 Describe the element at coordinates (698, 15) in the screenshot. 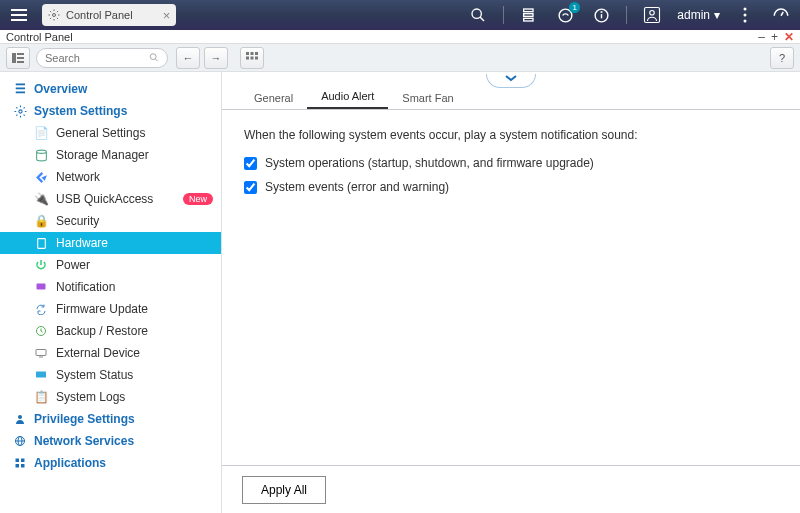

I see `user-menu: admin ▾` at that location.